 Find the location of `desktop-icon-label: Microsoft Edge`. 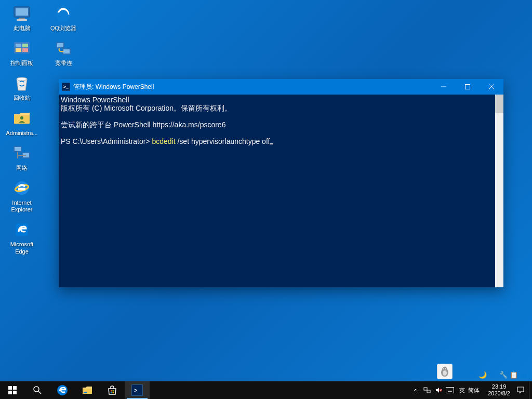

desktop-icon-label: Microsoft Edge is located at coordinates (22, 248).